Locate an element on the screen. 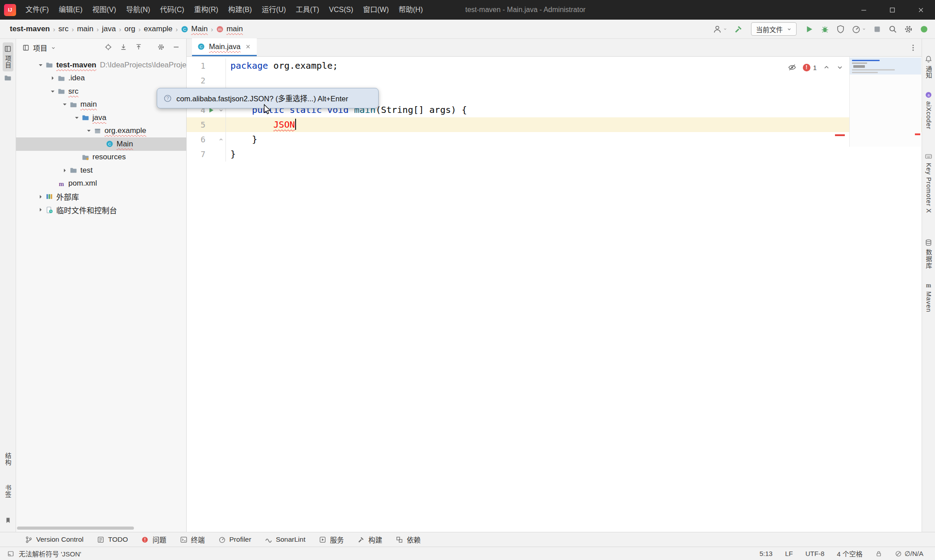  close-button is located at coordinates (921, 10).